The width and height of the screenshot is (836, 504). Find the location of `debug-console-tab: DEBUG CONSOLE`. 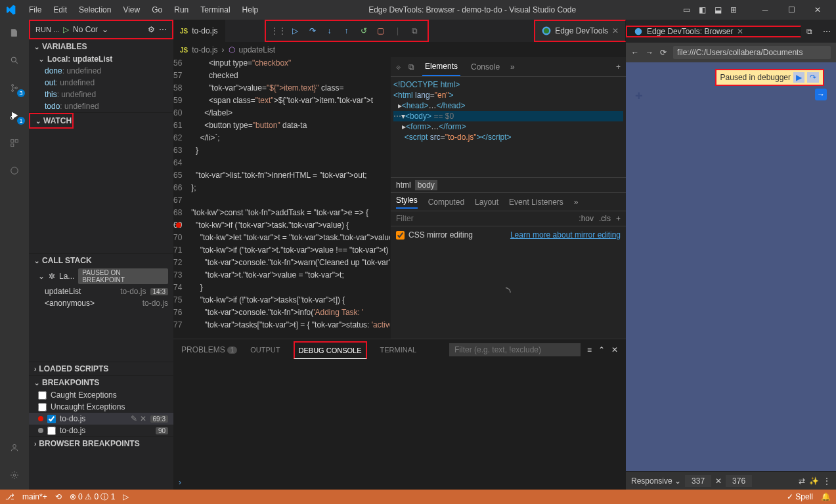

debug-console-tab: DEBUG CONSOLE is located at coordinates (330, 350).